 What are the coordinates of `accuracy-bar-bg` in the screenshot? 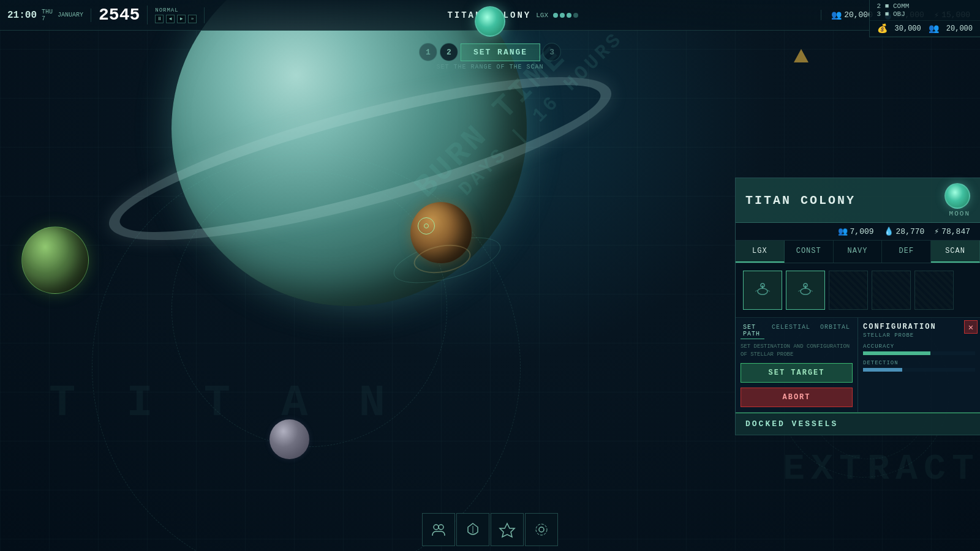 It's located at (919, 353).